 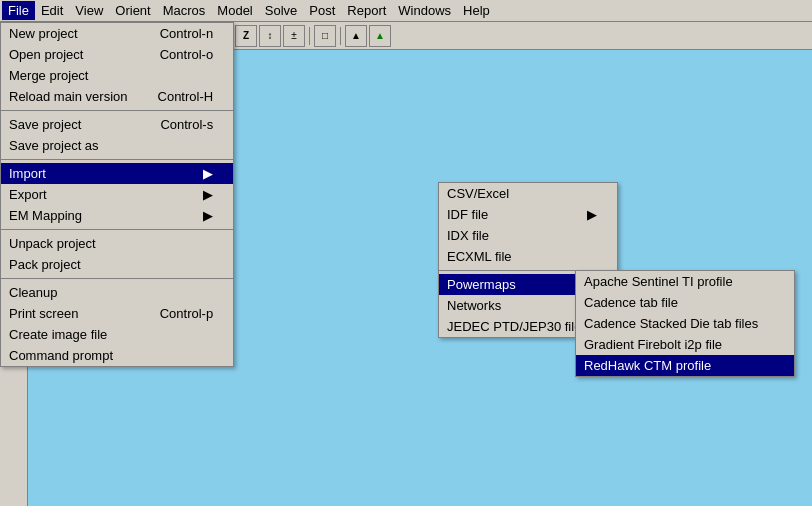 What do you see at coordinates (685, 282) in the screenshot?
I see `powermaps-apache: Apache Sentinel TI profile` at bounding box center [685, 282].